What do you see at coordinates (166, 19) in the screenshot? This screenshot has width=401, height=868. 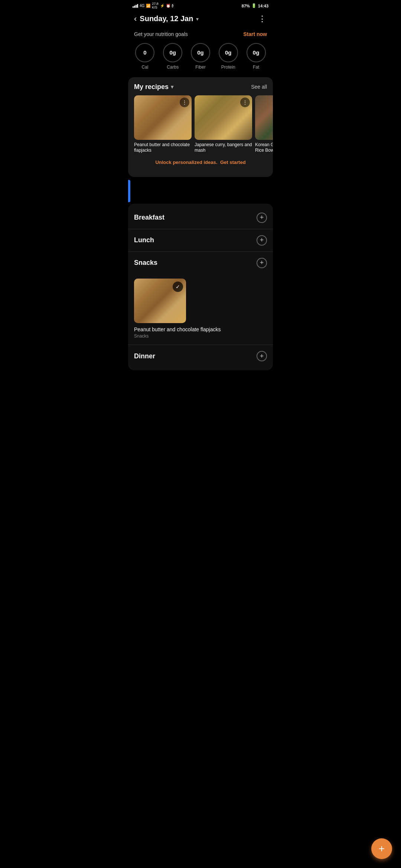 I see `header-left: ‹ Sunday, 12 Jan ▾` at bounding box center [166, 19].